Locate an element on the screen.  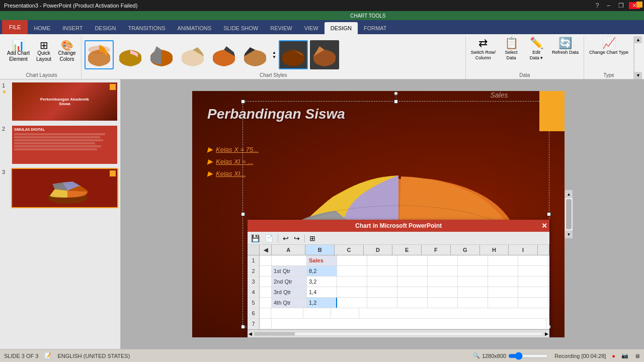
ss-cell-b4: 1,4 is located at coordinates (322, 292).